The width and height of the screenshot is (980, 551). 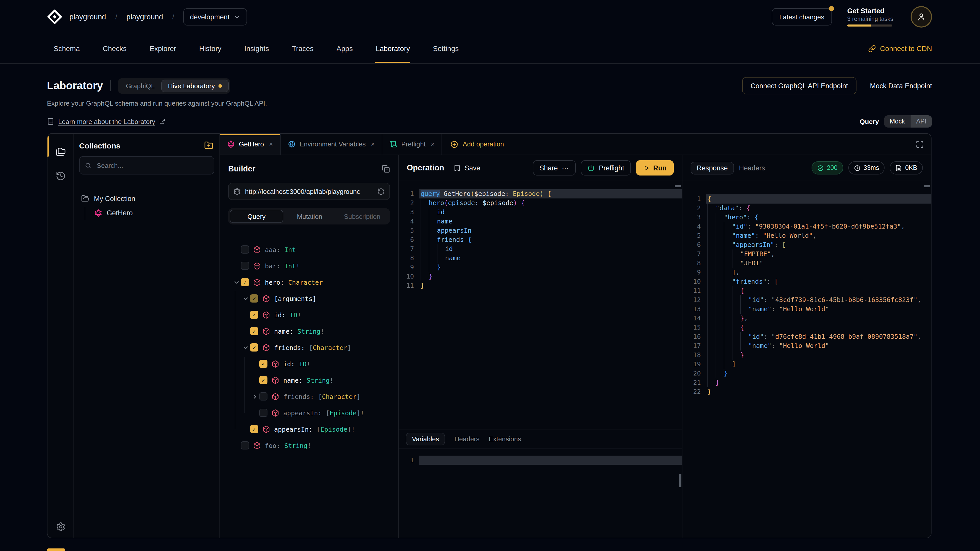 What do you see at coordinates (163, 49) in the screenshot?
I see `nav-item-explorer: Explorer` at bounding box center [163, 49].